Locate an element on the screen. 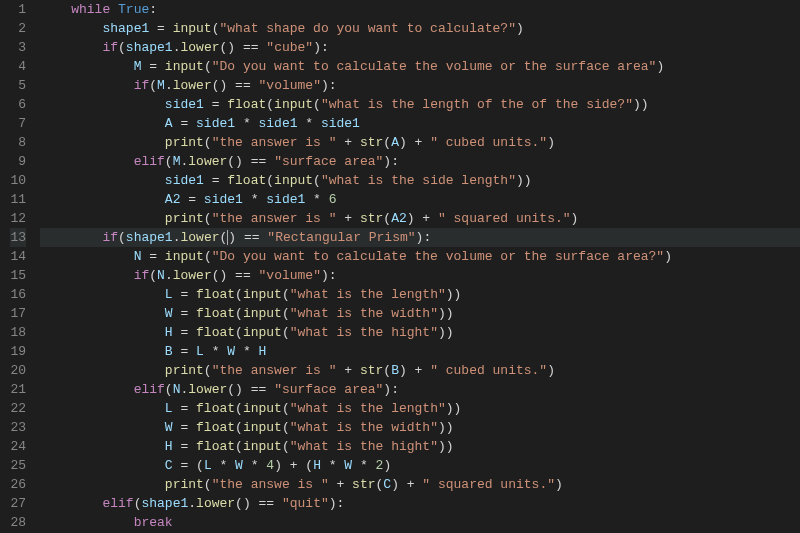 The width and height of the screenshot is (800, 533). line-number: 26 is located at coordinates (18, 484).